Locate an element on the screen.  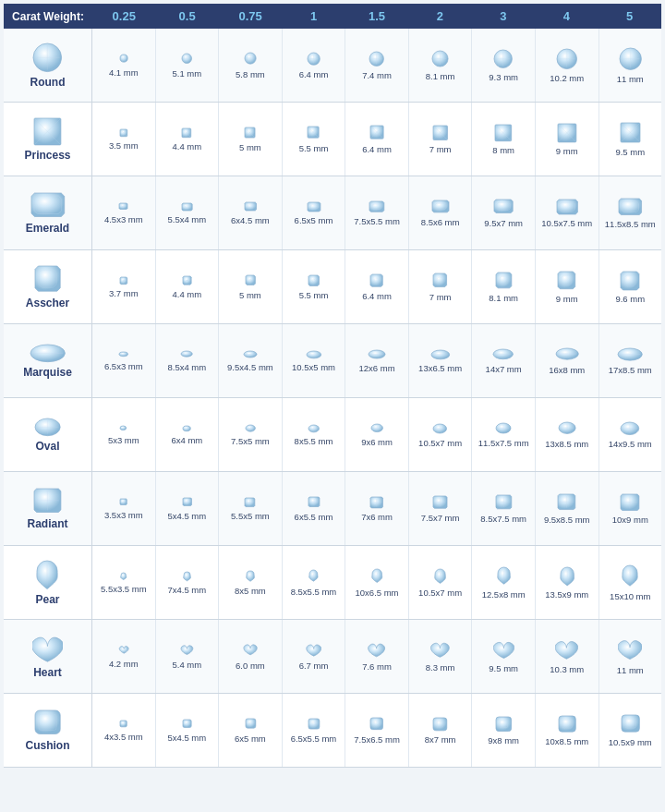
size-text-oval-6: 11.5x7.5 mm is located at coordinates (504, 443).